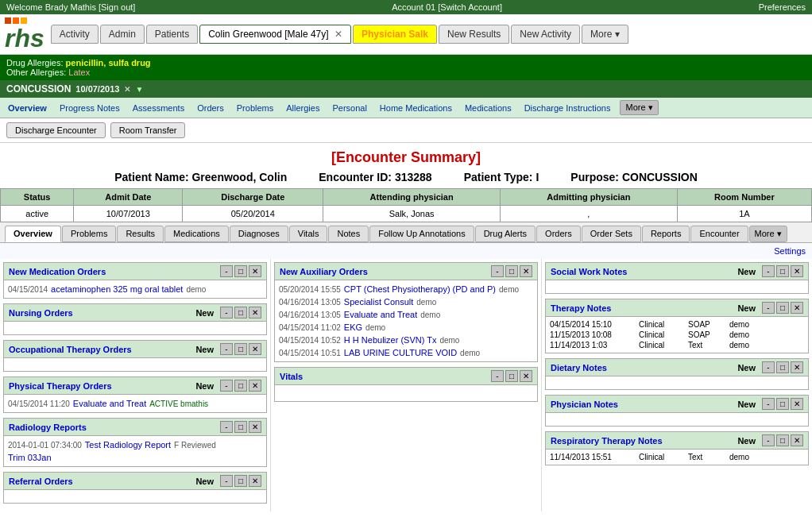 This screenshot has height=525, width=812. What do you see at coordinates (526, 376) in the screenshot?
I see `widget-close-btn-vitals: ✕` at bounding box center [526, 376].